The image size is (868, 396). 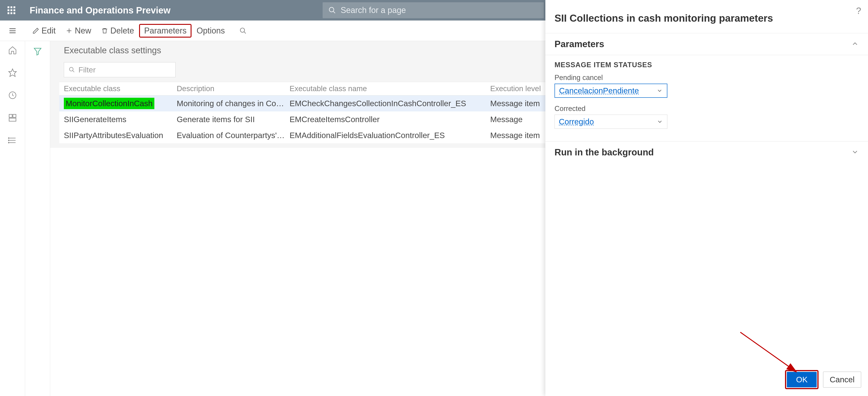 I want to click on cell-class: MonitorCollectionInCash, so click(x=120, y=103).